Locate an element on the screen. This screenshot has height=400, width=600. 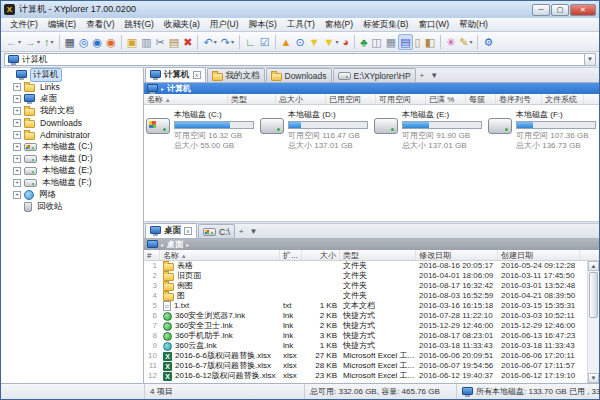
drive-tile-2: 本地磁盘 (E:)可用空间 91.90 GB总大小 137.01 GB is located at coordinates (430, 130).